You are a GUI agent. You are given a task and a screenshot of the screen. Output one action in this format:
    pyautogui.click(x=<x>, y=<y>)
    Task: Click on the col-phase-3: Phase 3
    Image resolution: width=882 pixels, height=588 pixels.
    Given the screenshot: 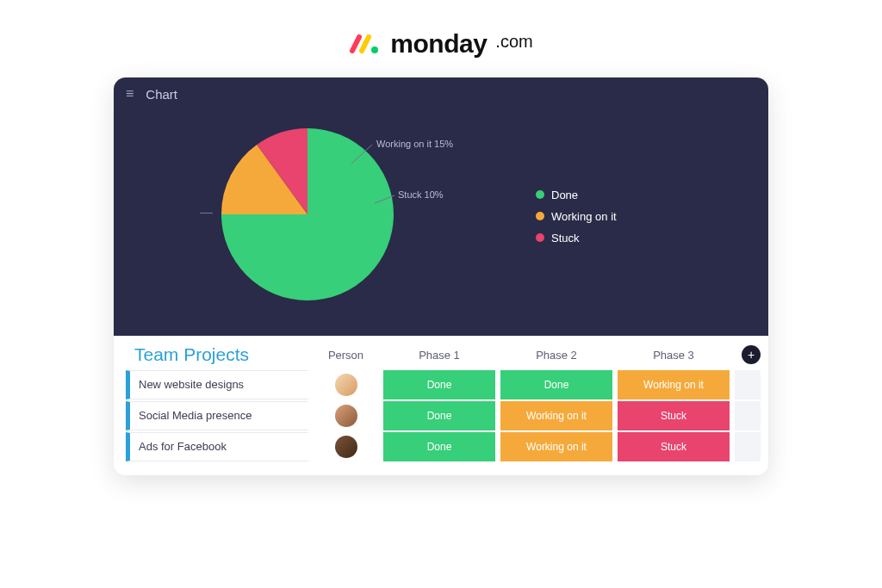 What is the action you would take?
    pyautogui.click(x=674, y=355)
    